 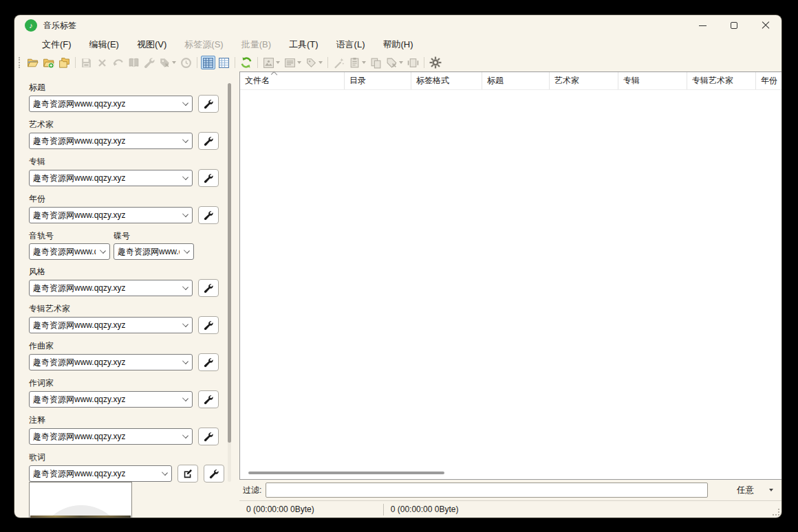 What do you see at coordinates (65, 63) in the screenshot?
I see `open-folders-icon` at bounding box center [65, 63].